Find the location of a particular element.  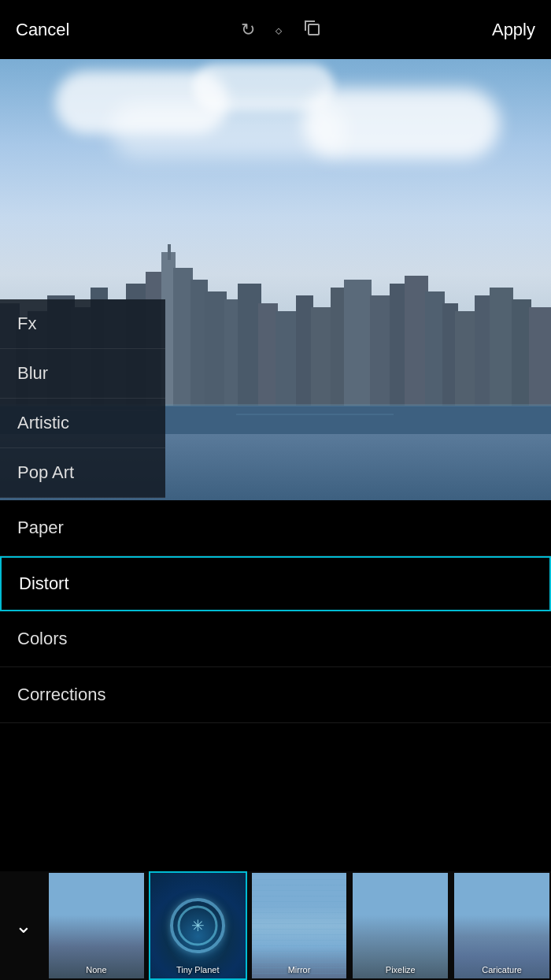

chevron-down-button: ⌄ is located at coordinates (24, 926).